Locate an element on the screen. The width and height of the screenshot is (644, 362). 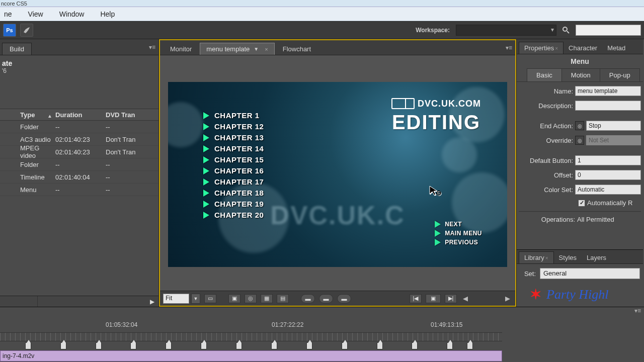
brand-block: DVC.UK.COM EDITING is located at coordinates (436, 116).